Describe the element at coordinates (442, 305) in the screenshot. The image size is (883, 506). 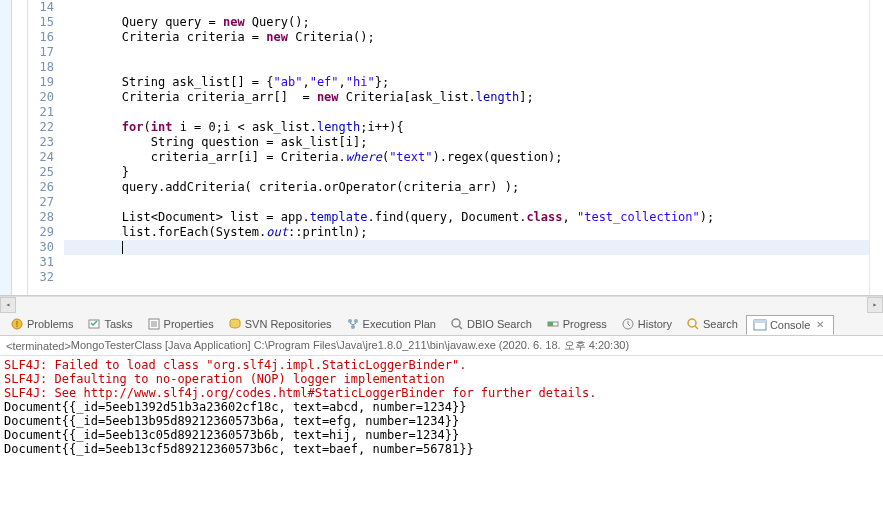
I see `scroll-track` at that location.